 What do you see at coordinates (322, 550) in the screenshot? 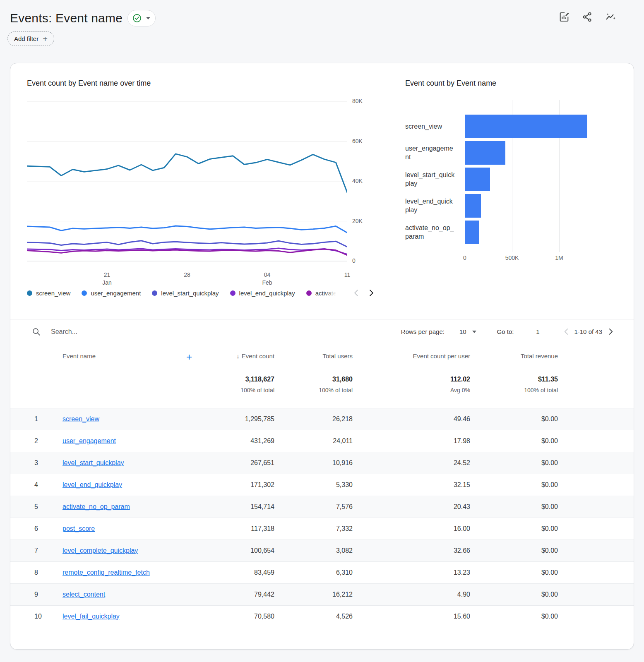
I see `table-row: 7level_complete_quickplay100,6543,08232.…` at bounding box center [322, 550].